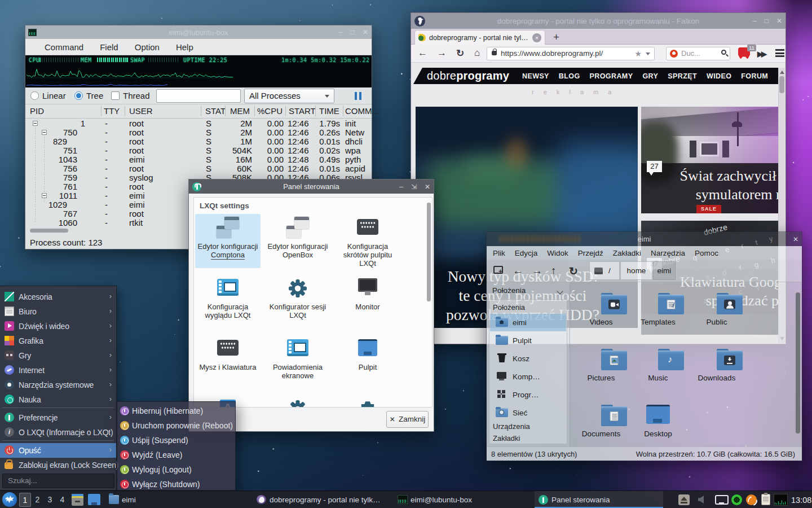 The width and height of the screenshot is (812, 508). Describe the element at coordinates (401, 187) in the screenshot. I see `panel-minimize-button: –` at that location.